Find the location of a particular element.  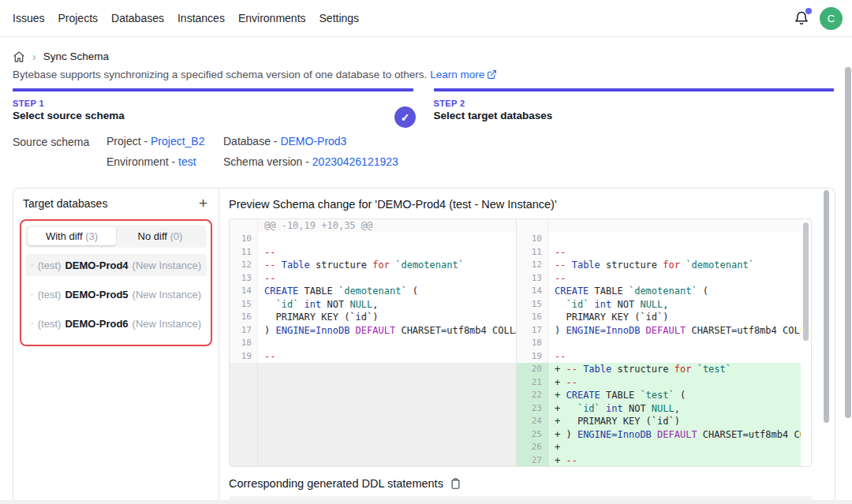

diff-hunk-header: @@ -10,19 +10,35 @@ is located at coordinates (387, 226).